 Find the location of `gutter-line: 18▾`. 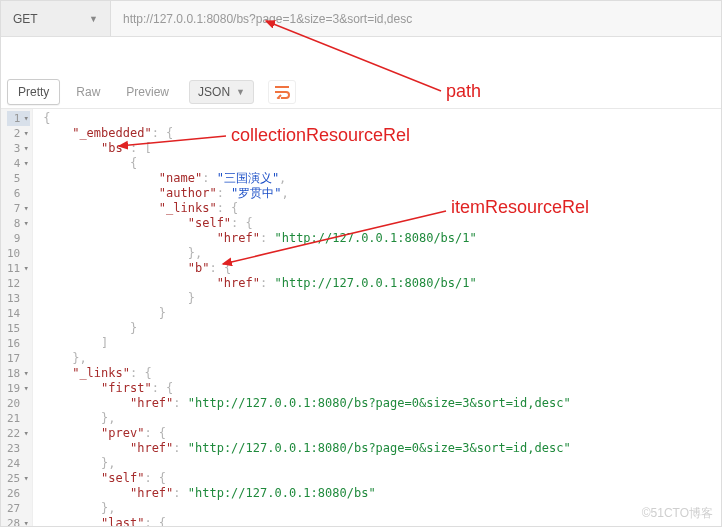

gutter-line: 18▾ is located at coordinates (18, 374).